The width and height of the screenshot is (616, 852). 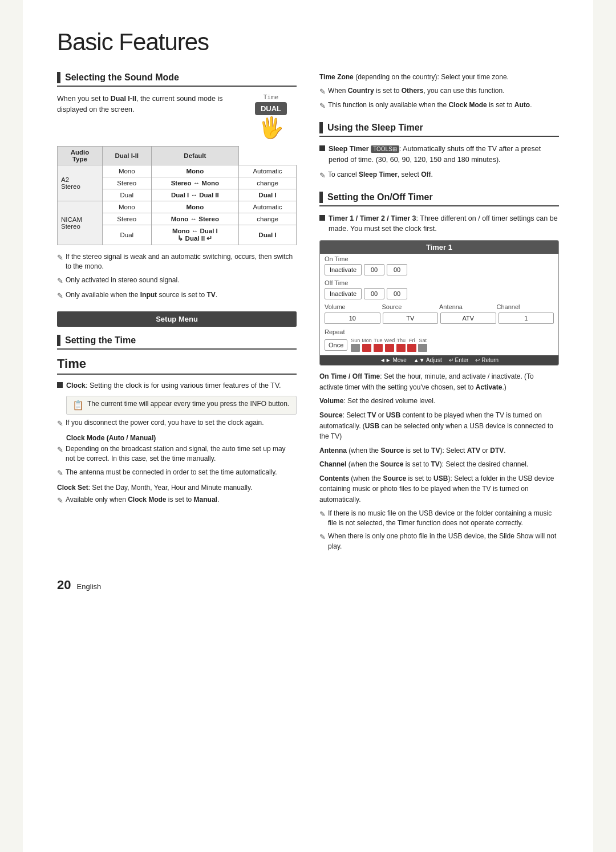 What do you see at coordinates (195, 219) in the screenshot?
I see `nicam-stereo-dual: Mono ↔ Stereo` at bounding box center [195, 219].